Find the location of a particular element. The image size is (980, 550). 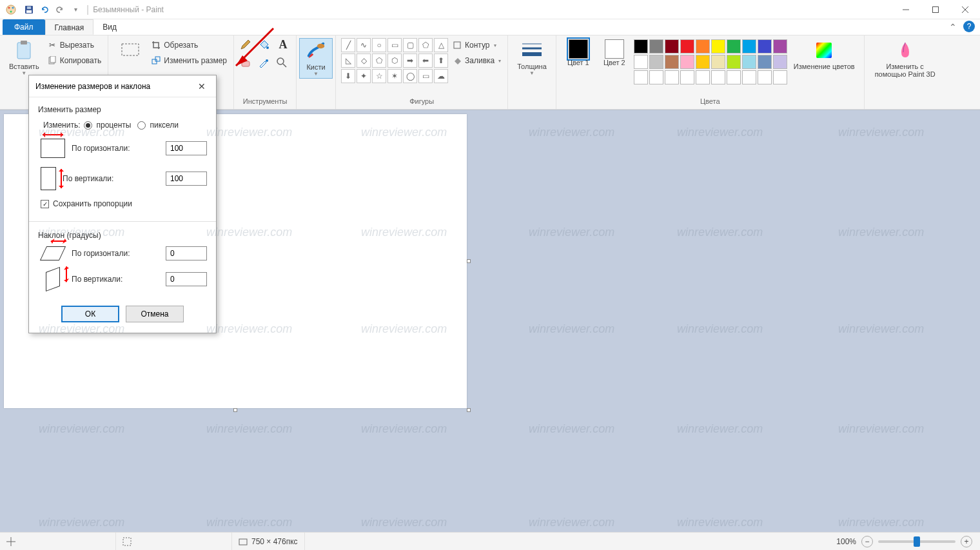

shape-pentagon: ⬠ is located at coordinates (379, 61).